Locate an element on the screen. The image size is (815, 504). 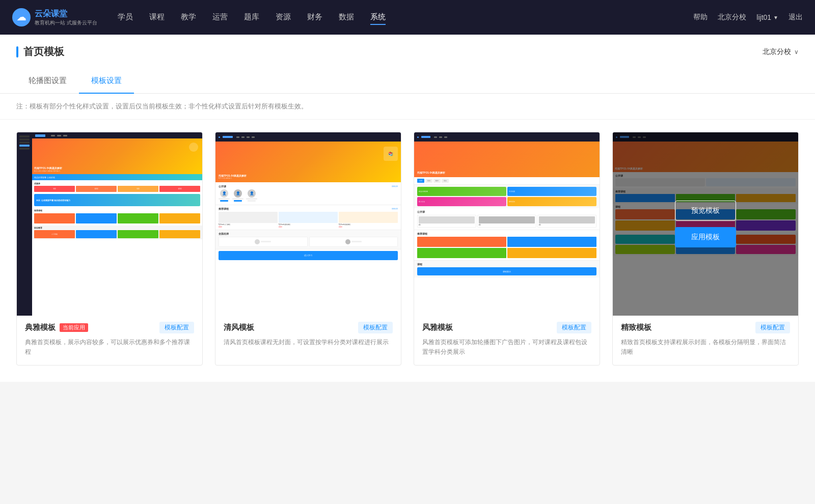
template-preview-fengYa: 托福TPO1-54真题及解析 全部 英语 数学 语文 精品好课套餐 学员优惠 is located at coordinates (507, 224).